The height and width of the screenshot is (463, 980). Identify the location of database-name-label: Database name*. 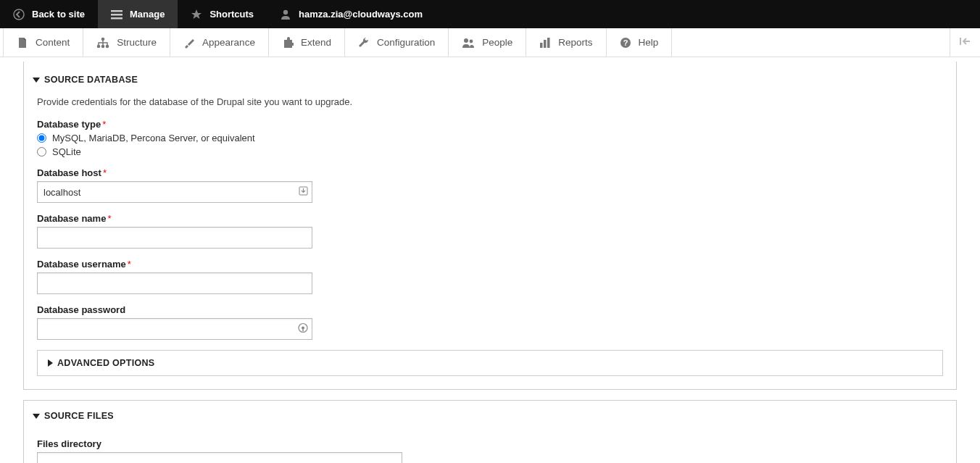
(490, 219).